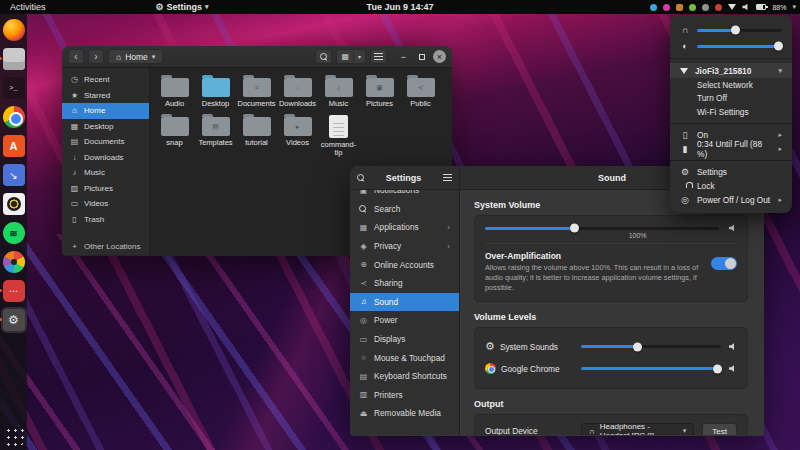  I want to click on top-bar: Activities ⚙ Settings ▾ Tue Jun 9 14:47 …, so click(400, 7).